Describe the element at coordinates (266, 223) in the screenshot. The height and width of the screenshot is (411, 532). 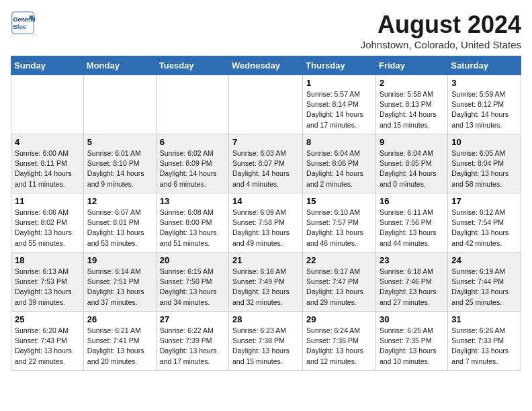
I see `calendar-cell: 14Sunrise: 6:09 AM Sunset: 7:58 PM Dayli…` at that location.